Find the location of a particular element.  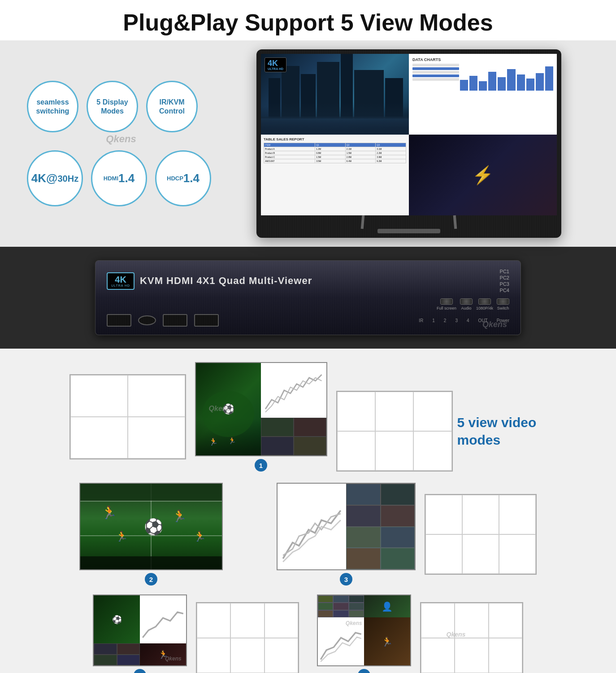

mode1-mc3 is located at coordinates (277, 446).